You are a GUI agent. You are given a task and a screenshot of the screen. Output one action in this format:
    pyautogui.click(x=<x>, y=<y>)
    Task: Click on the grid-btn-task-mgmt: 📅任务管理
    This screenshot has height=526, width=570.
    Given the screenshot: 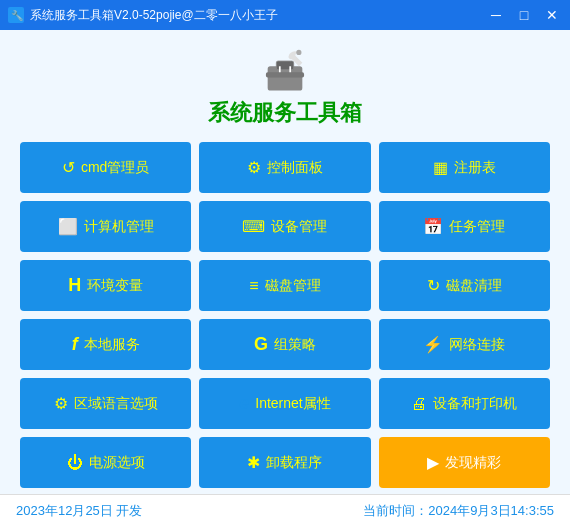 What is the action you would take?
    pyautogui.click(x=464, y=226)
    